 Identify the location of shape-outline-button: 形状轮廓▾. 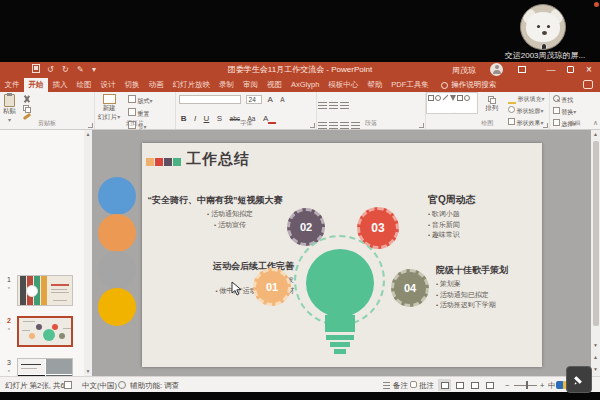
(526, 111).